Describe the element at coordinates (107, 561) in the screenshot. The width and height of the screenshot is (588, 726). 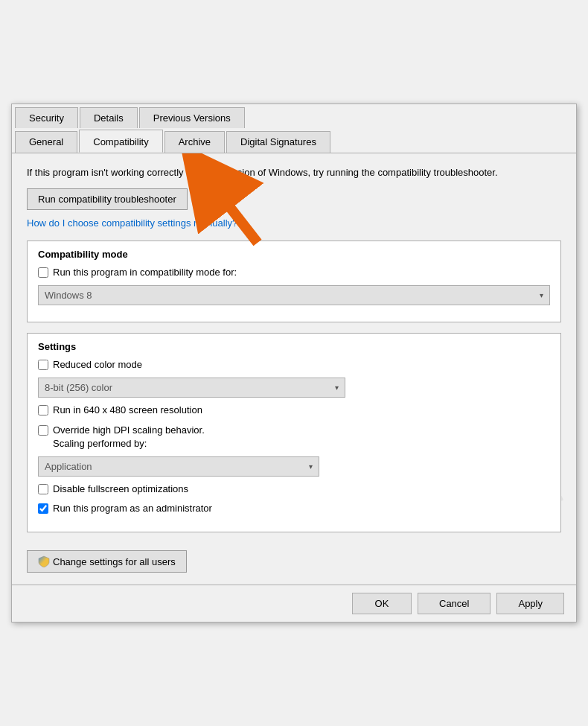
I see `change-settings-button: Change settings for all users` at that location.